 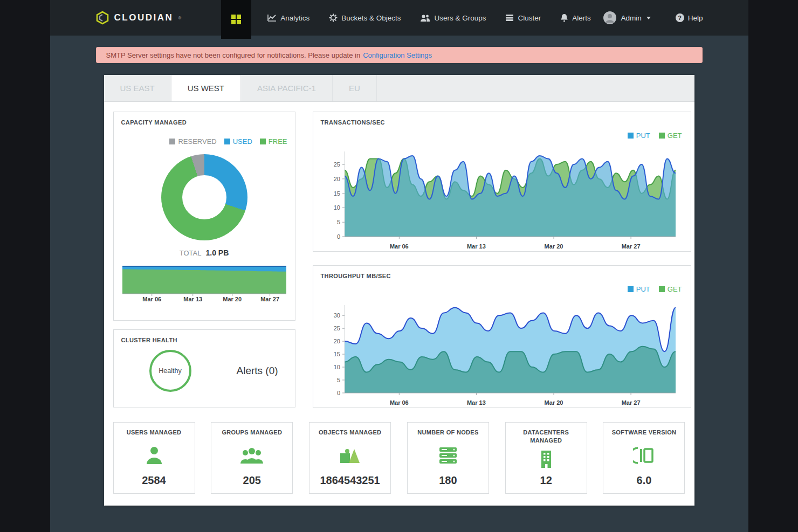 I want to click on legend-label: FREE, so click(x=278, y=141).